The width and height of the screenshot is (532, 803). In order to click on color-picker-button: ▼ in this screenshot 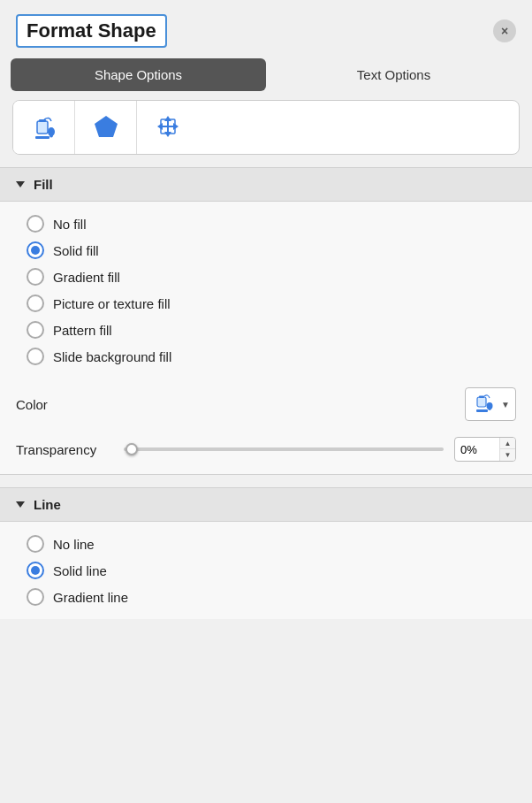, I will do `click(490, 404)`.